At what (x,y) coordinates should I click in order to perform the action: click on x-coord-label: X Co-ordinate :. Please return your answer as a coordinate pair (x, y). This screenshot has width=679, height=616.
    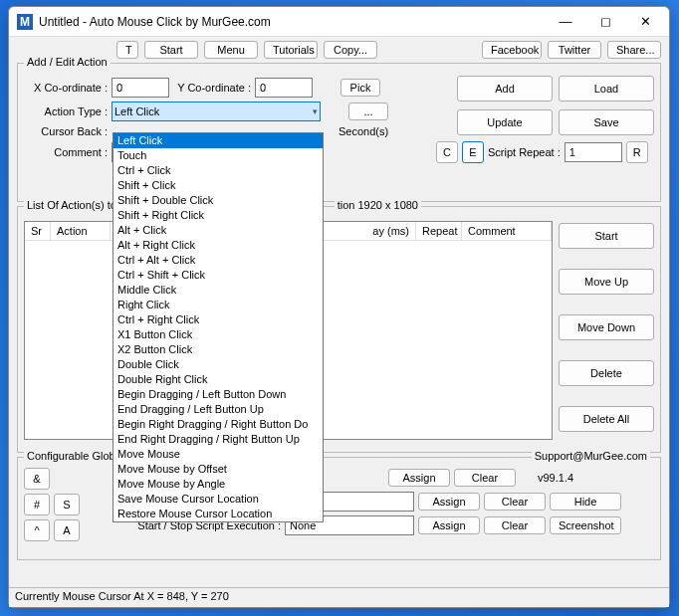
    Looking at the image, I should click on (66, 88).